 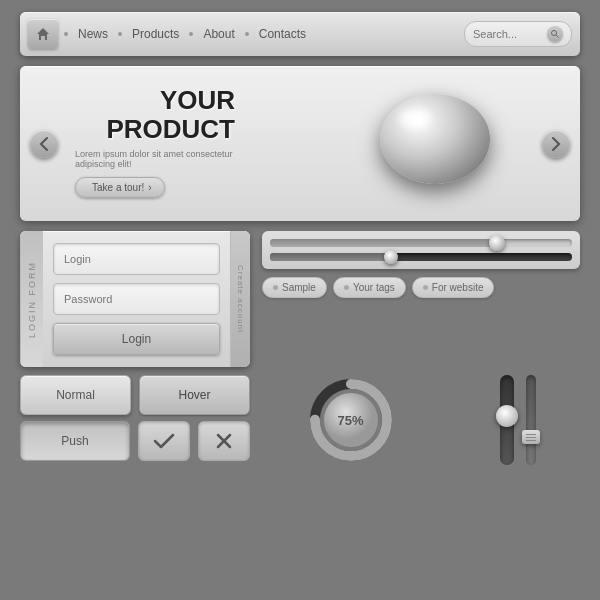 I want to click on login-content: Login, so click(x=136, y=299).